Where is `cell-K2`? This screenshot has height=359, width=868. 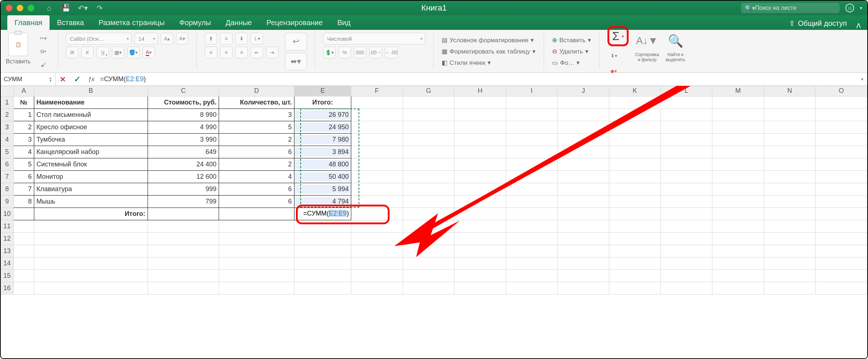 cell-K2 is located at coordinates (635, 115).